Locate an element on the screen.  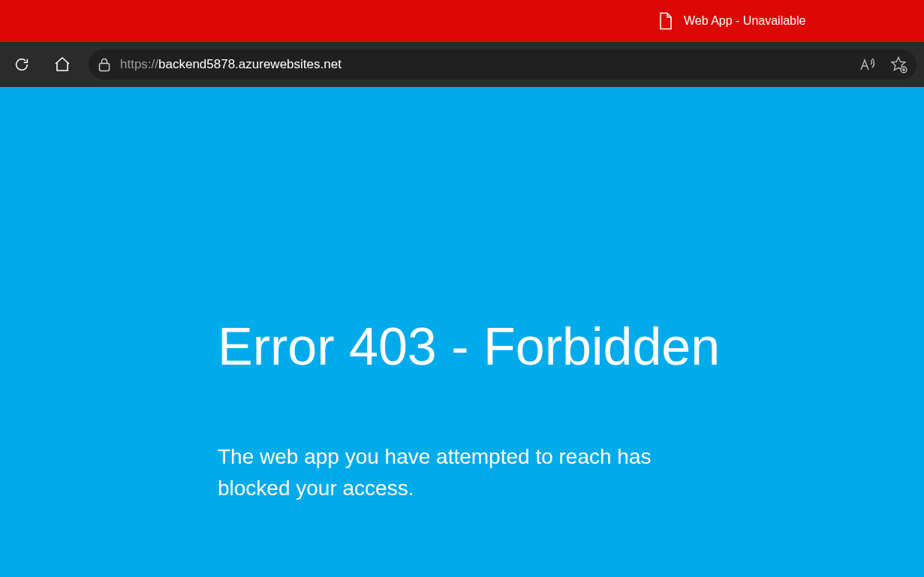
error-message: The web app you have attempted to reach … is located at coordinates (473, 473).